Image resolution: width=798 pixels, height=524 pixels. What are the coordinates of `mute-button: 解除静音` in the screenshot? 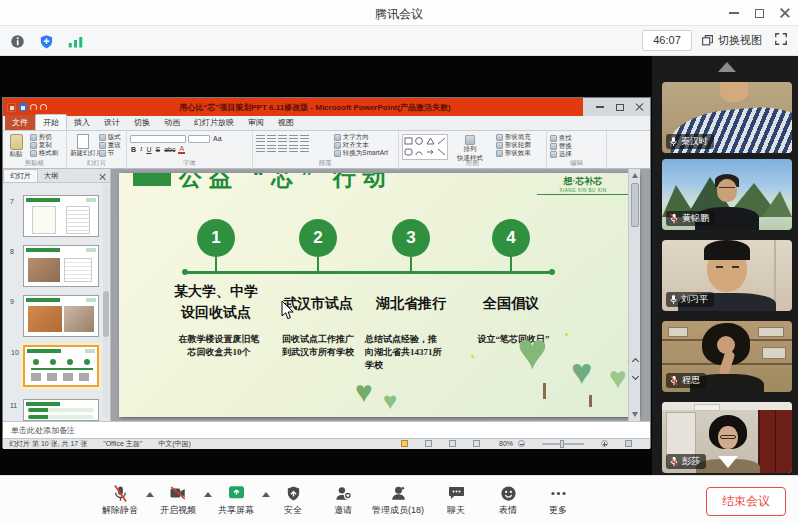 It's located at (120, 500).